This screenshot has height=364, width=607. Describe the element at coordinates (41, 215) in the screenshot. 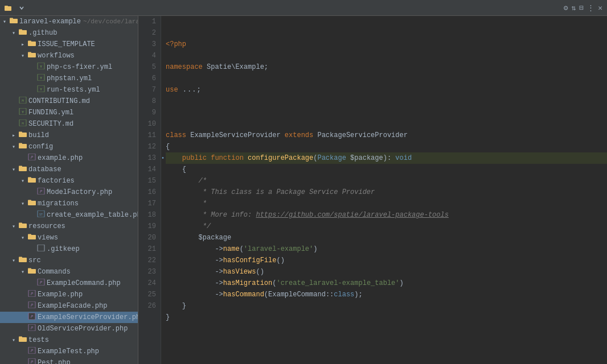

I see `stub-icon: ST` at that location.